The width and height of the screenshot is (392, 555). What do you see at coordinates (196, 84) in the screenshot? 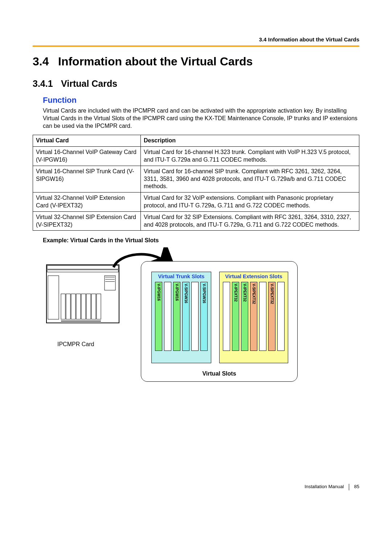
I see `subsection-heading: 3.4.1Virtual Cards` at bounding box center [196, 84].